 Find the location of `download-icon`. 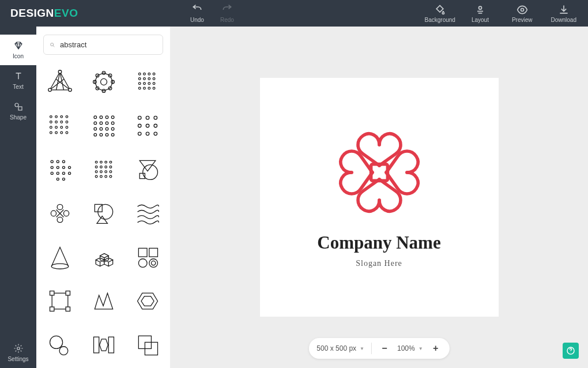

download-icon is located at coordinates (564, 10).